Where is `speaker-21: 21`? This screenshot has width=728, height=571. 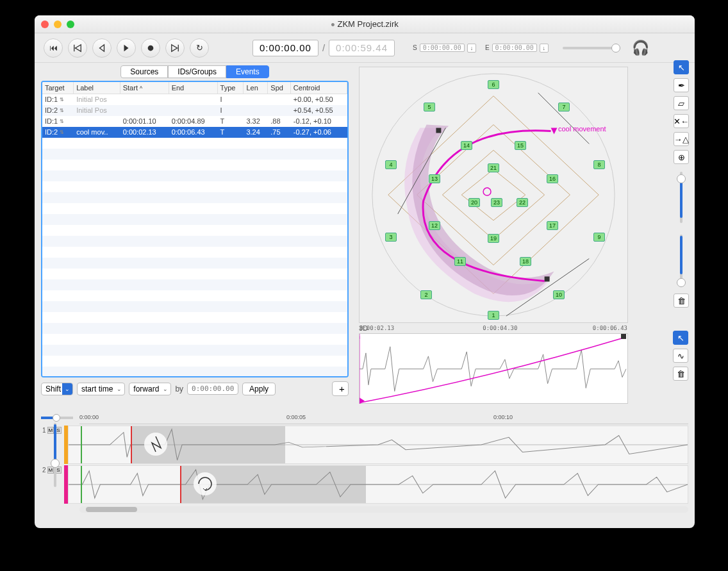 speaker-21: 21 is located at coordinates (493, 168).